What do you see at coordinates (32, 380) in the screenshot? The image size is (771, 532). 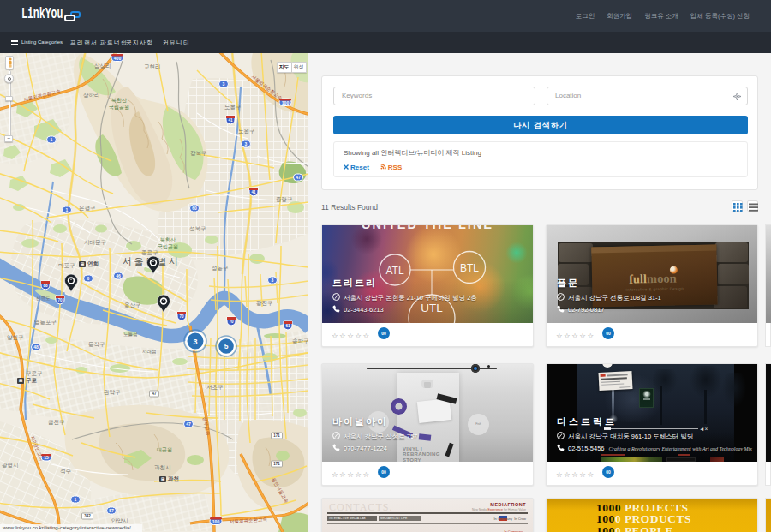 I see `svg-text: 구로` at bounding box center [32, 380].